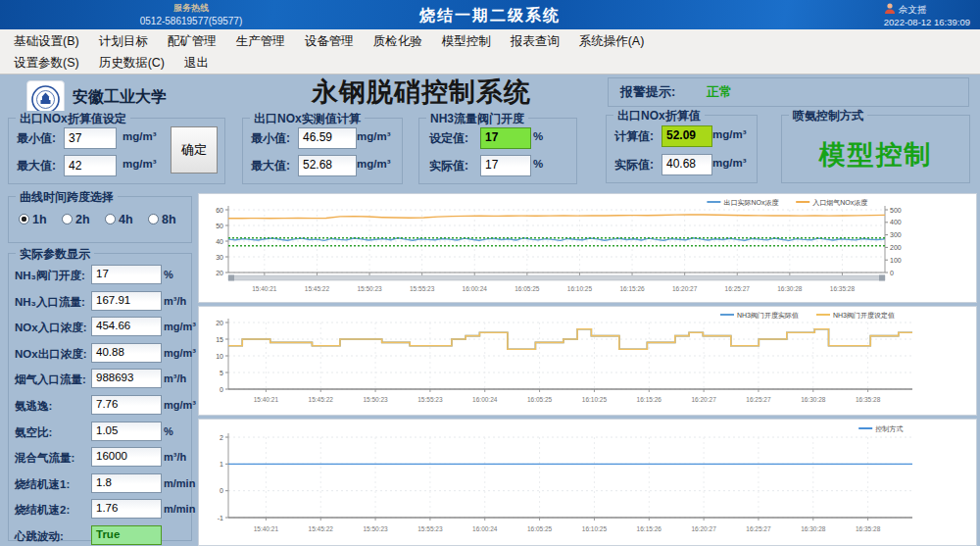 The width and height of the screenshot is (980, 546). I want to click on param-row: 混合气流量:16000m³/h, so click(100, 457).